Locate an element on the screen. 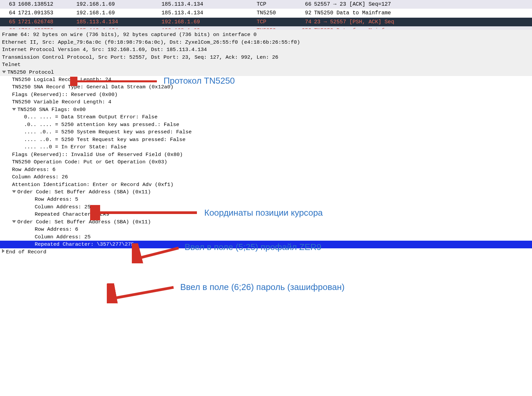  packet-row: 64 1721.091353 192.168.1.69 185.113.4.13… is located at coordinates (266, 13).